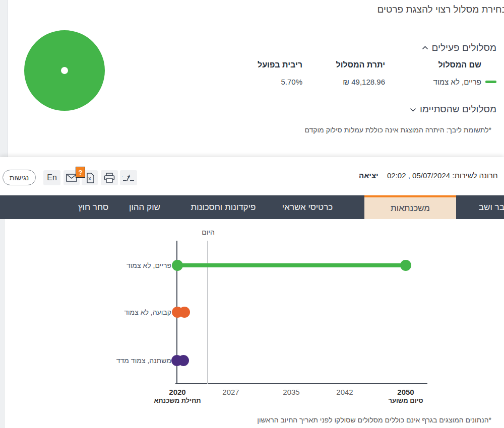 The height and width of the screenshot is (428, 504). Describe the element at coordinates (418, 175) in the screenshot. I see `last-login-datetime: 05/07/2024 , 02:02` at that location.